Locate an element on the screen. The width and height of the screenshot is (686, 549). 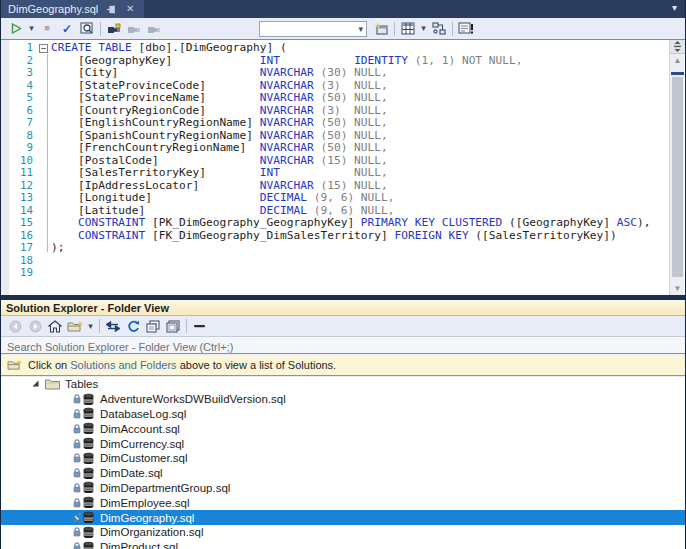
execute-button is located at coordinates (16, 29).